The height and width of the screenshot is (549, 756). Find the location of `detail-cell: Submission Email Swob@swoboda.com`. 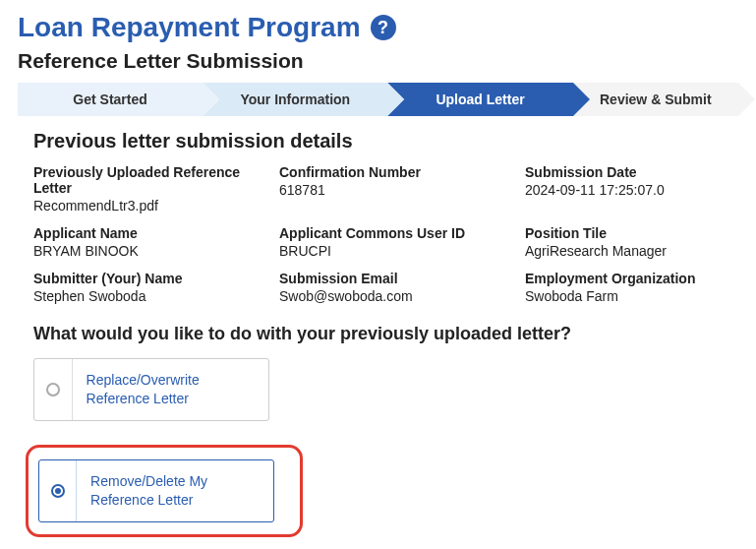

detail-cell: Submission Email Swob@swoboda.com is located at coordinates (397, 287).